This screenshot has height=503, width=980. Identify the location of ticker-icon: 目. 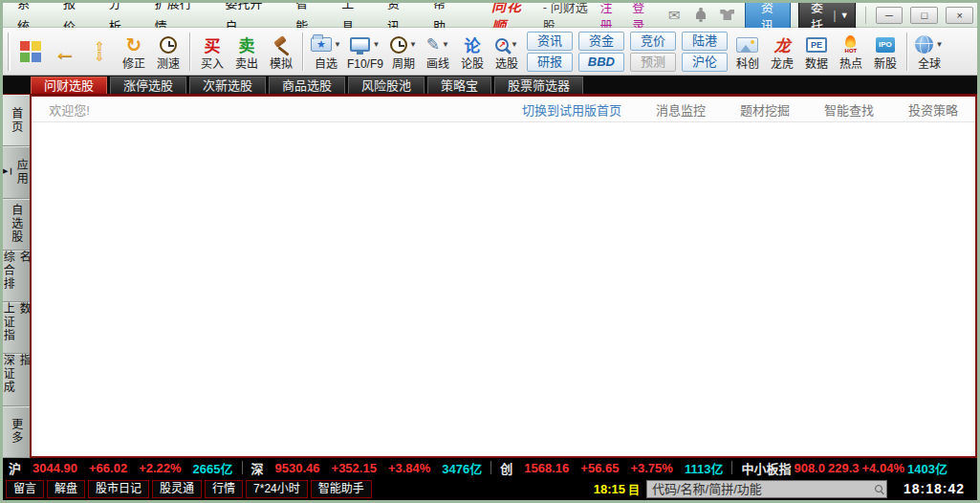
(634, 490).